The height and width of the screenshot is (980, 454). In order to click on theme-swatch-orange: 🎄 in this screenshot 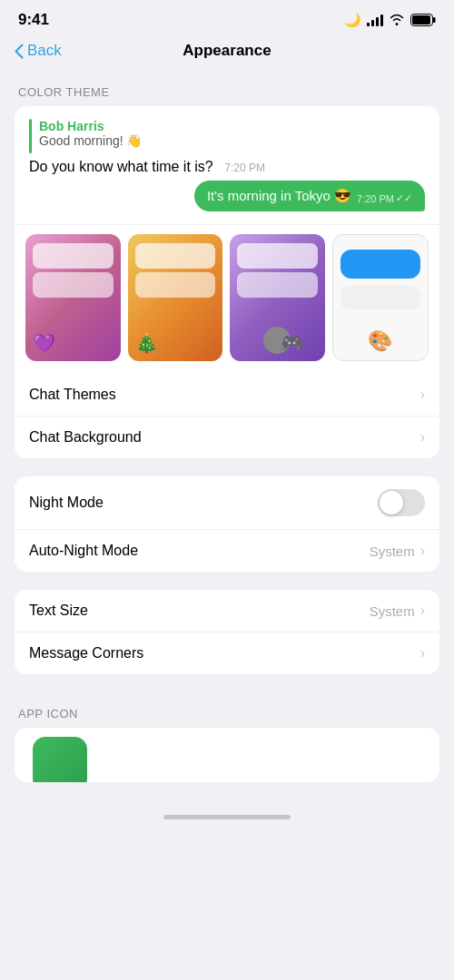, I will do `click(176, 298)`.